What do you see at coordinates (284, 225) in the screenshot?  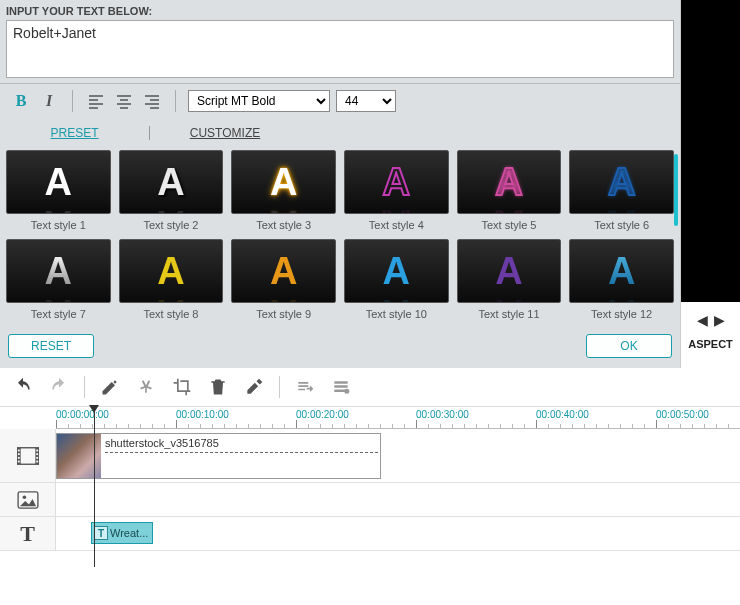 I see `style-label: Text style 3` at bounding box center [284, 225].